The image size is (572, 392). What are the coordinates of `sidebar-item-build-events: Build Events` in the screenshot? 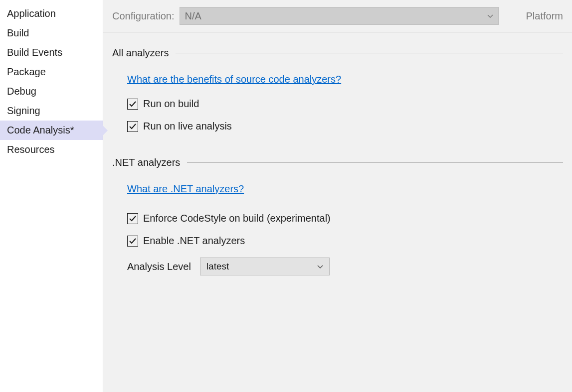 It's located at (51, 53).